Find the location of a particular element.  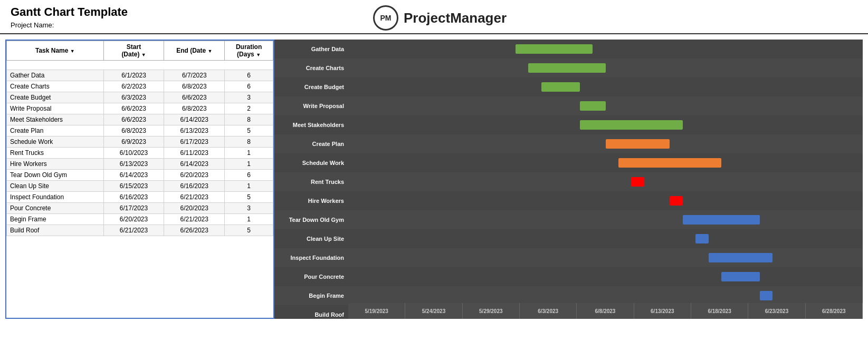

task-start: 6/16/2023 is located at coordinates (134, 197).